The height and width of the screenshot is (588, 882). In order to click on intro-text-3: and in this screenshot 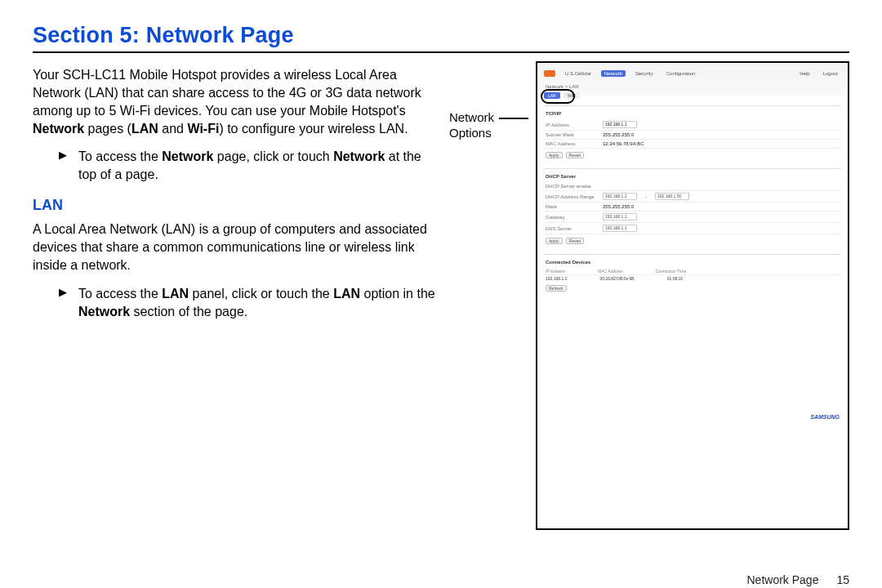, I will do `click(173, 129)`.